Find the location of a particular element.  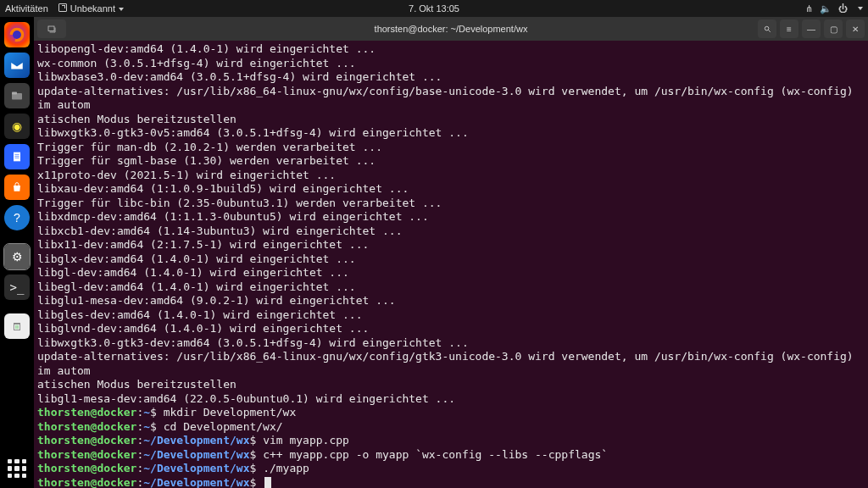

terminal-output-line: libegl-dev:amd64 (1.4.0-1) wird eingeric… is located at coordinates (451, 288).